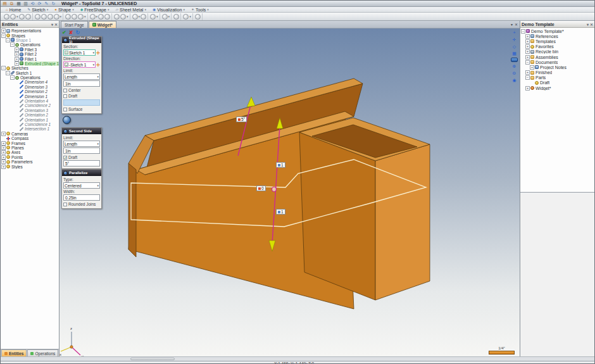 Image resolution: width=595 pixels, height=364 pixels. What do you see at coordinates (557, 73) in the screenshot?
I see `project-item-finished: +Finished` at bounding box center [557, 73].